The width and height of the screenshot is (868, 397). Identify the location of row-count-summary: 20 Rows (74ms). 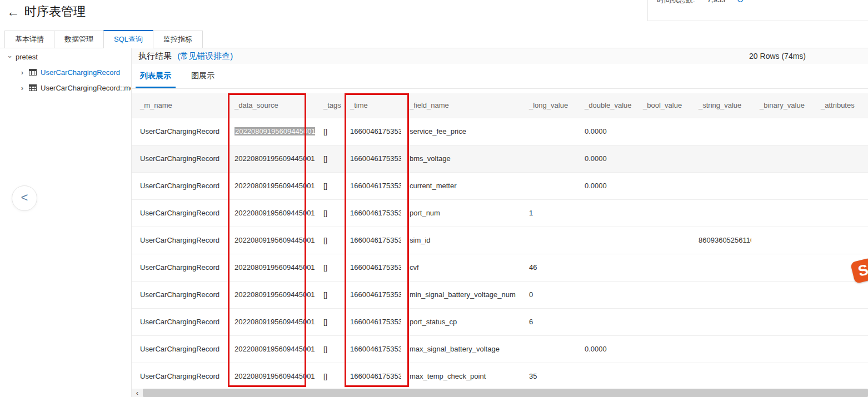
(777, 56).